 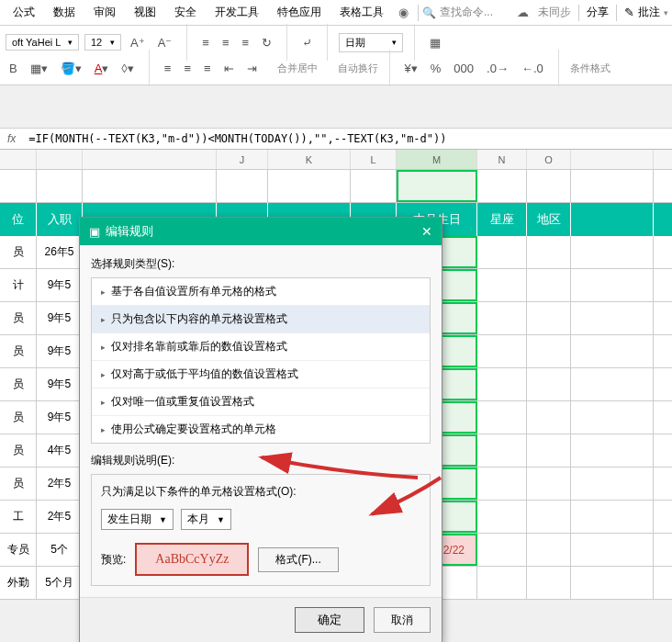 I want to click on align-mid-icon: ≡, so click(x=226, y=42).